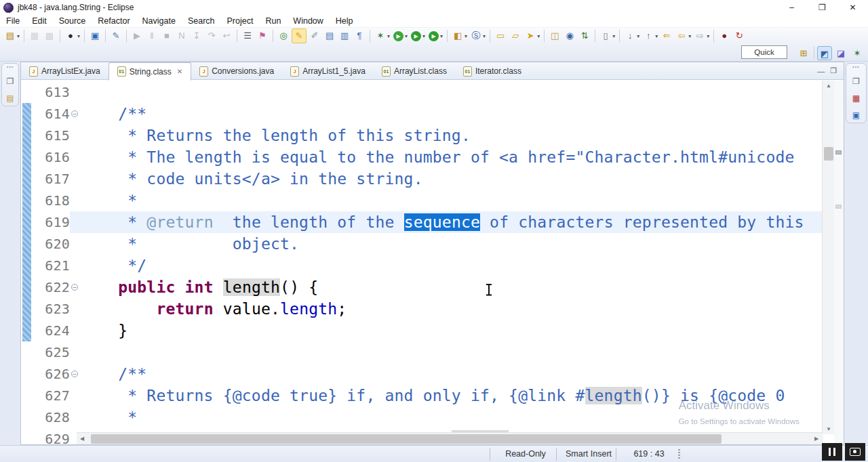 This screenshot has height=462, width=868. What do you see at coordinates (248, 36) in the screenshot?
I see `show-skipped-lines-icon: ☰` at bounding box center [248, 36].